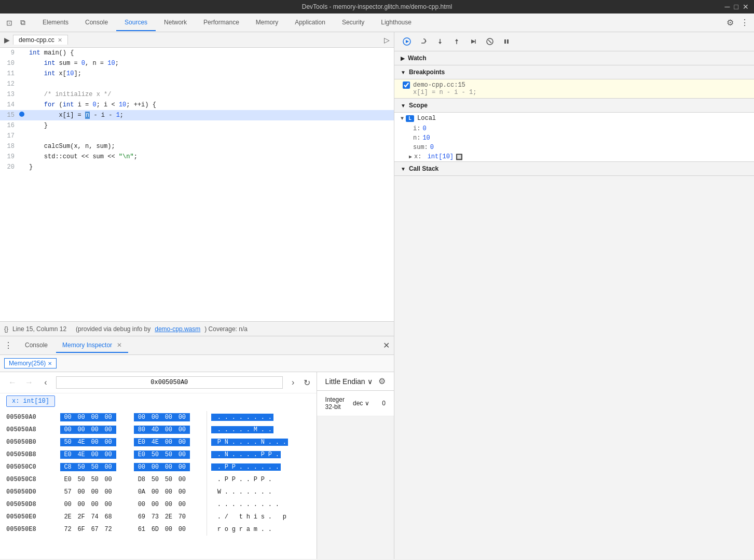 The image size is (754, 560). What do you see at coordinates (267, 23) in the screenshot?
I see `tab-memory: Memory` at bounding box center [267, 23].